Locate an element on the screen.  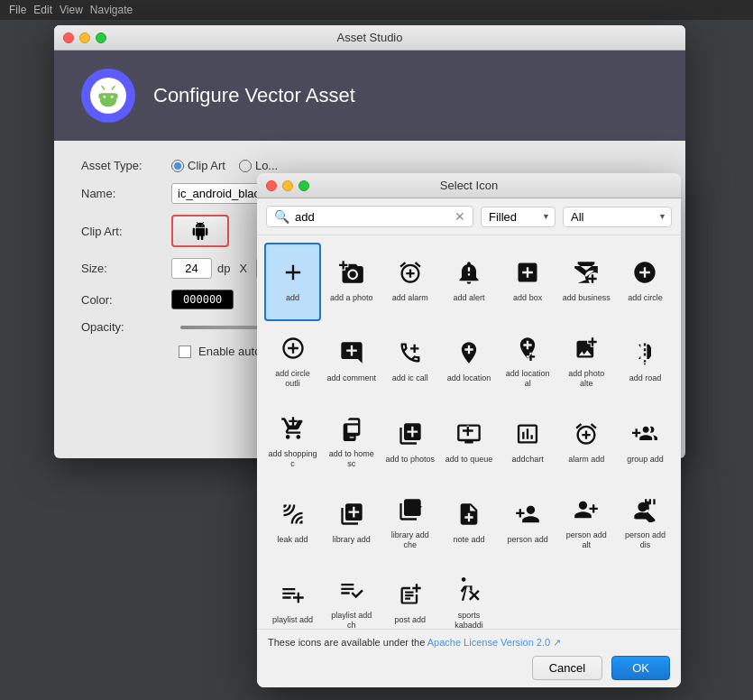
ok-button: OK is located at coordinates (640, 668).